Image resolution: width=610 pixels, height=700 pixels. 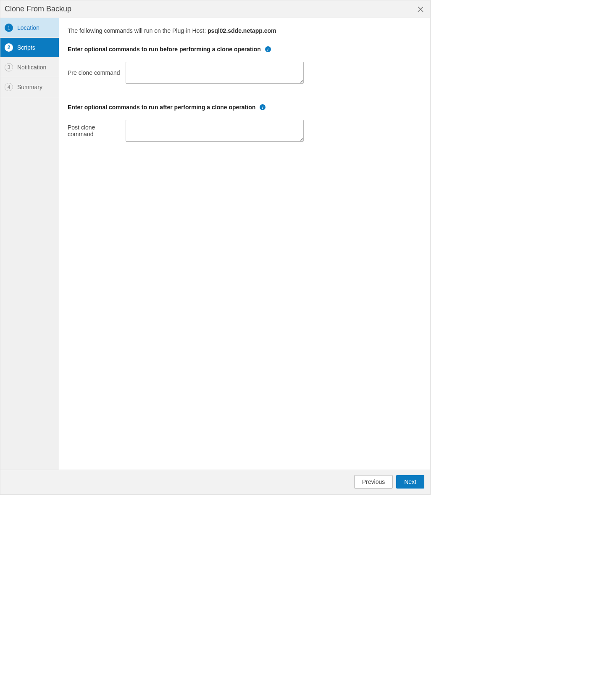 What do you see at coordinates (245, 49) in the screenshot?
I see `pre-clone-section-label: Enter optional commands to run before pe…` at bounding box center [245, 49].